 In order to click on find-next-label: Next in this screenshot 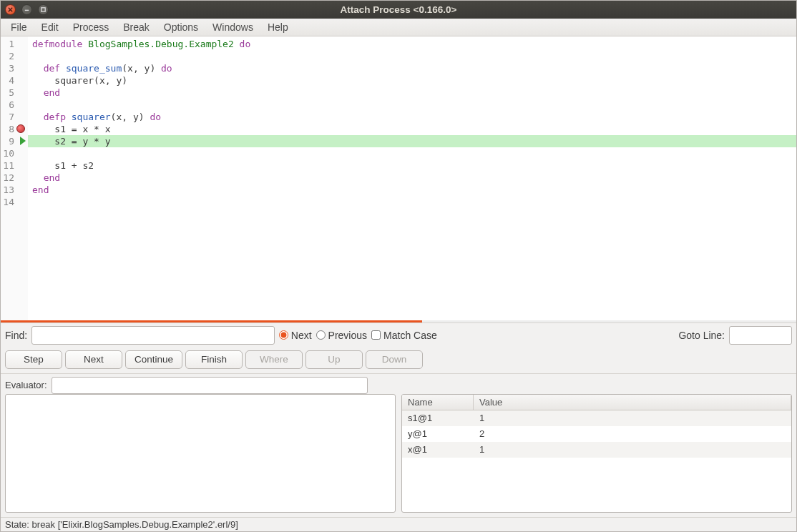, I will do `click(302, 335)`.